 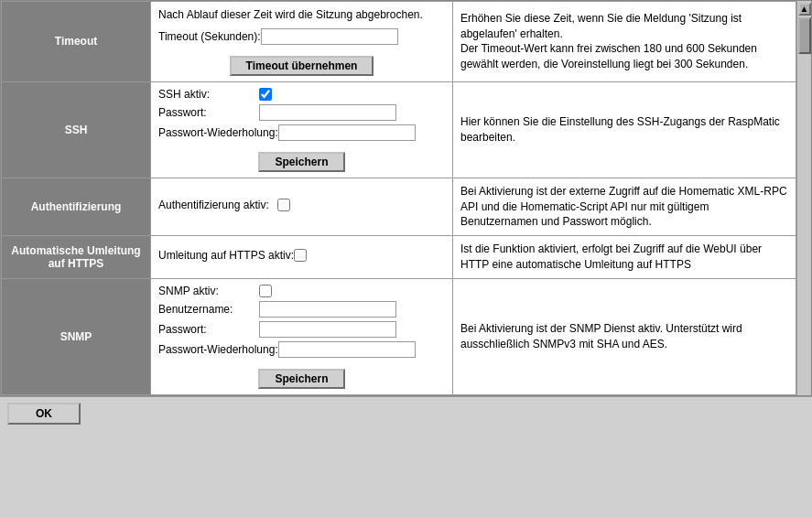 What do you see at coordinates (77, 207) in the screenshot?
I see `auth-label: Authentifizierung` at bounding box center [77, 207].